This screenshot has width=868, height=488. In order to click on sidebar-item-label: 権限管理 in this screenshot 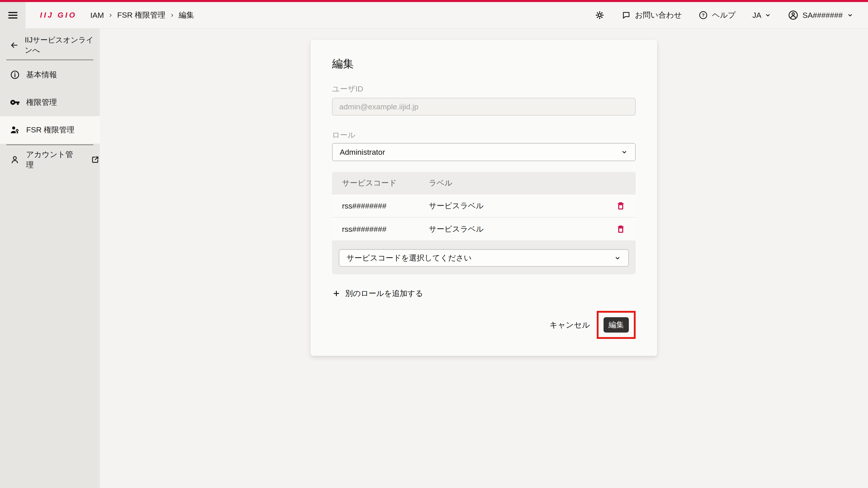, I will do `click(42, 102)`.